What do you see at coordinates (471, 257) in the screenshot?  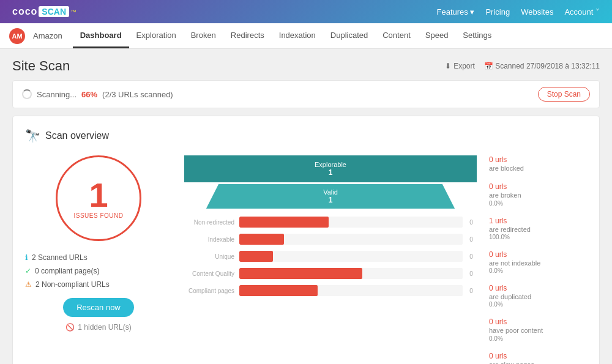 I see `funnel-value-2: 0` at bounding box center [471, 257].